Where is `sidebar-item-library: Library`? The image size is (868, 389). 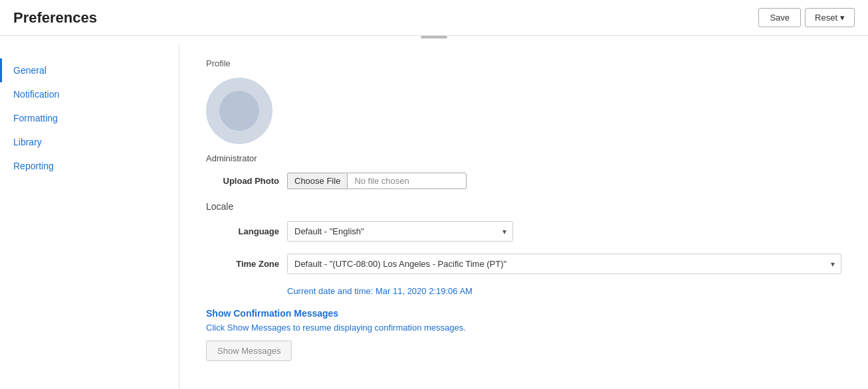 sidebar-item-library: Library is located at coordinates (89, 142).